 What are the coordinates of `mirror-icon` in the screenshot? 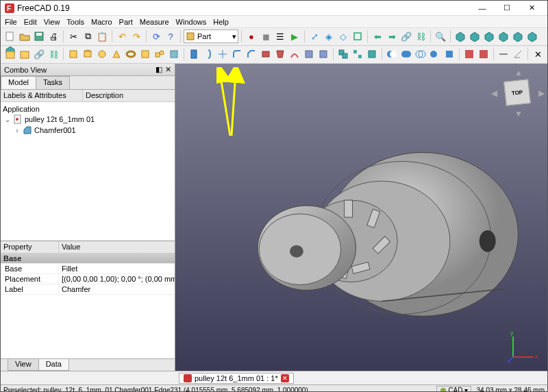 It's located at (223, 54).